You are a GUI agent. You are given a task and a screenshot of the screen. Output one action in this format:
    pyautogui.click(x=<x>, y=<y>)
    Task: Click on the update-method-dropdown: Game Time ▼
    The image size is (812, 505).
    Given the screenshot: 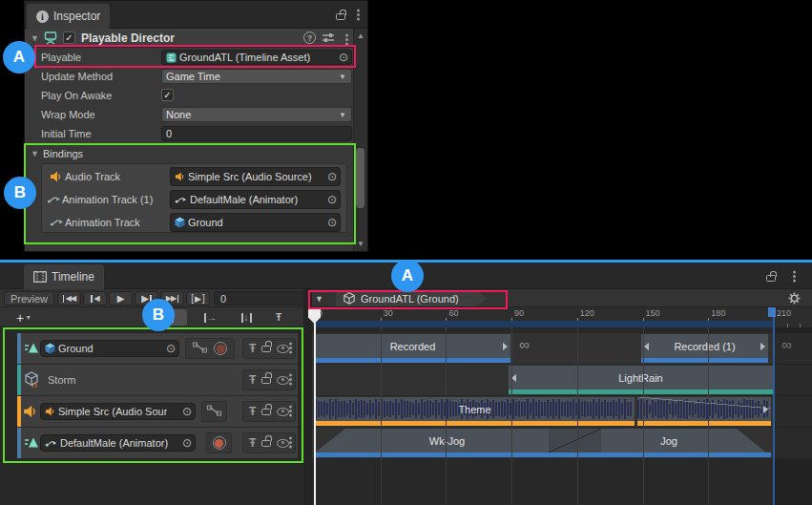 What is the action you would take?
    pyautogui.click(x=257, y=76)
    